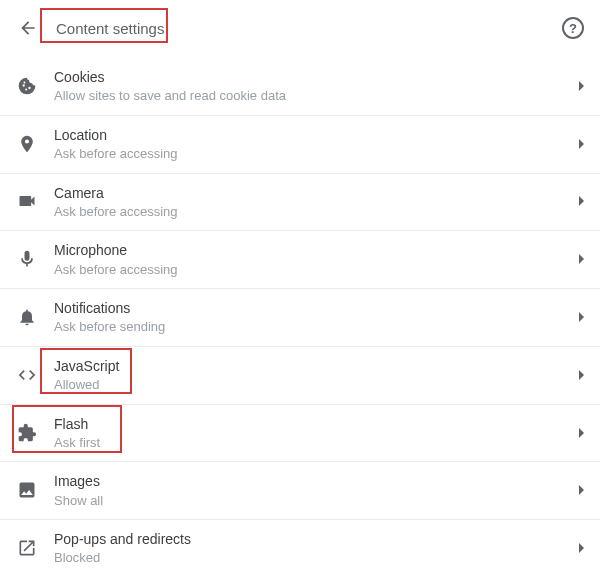 The width and height of the screenshot is (600, 572). What do you see at coordinates (27, 490) in the screenshot?
I see `image-icon` at bounding box center [27, 490].